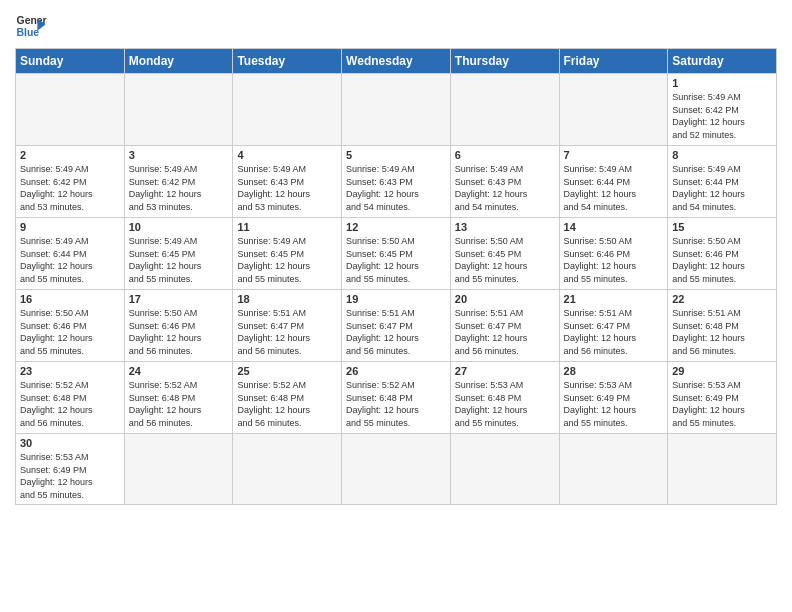 The height and width of the screenshot is (612, 792). I want to click on calendar-day-cell: 3Sunrise: 5:49 AM Sunset: 6:42 PM Daylig…, so click(178, 182).